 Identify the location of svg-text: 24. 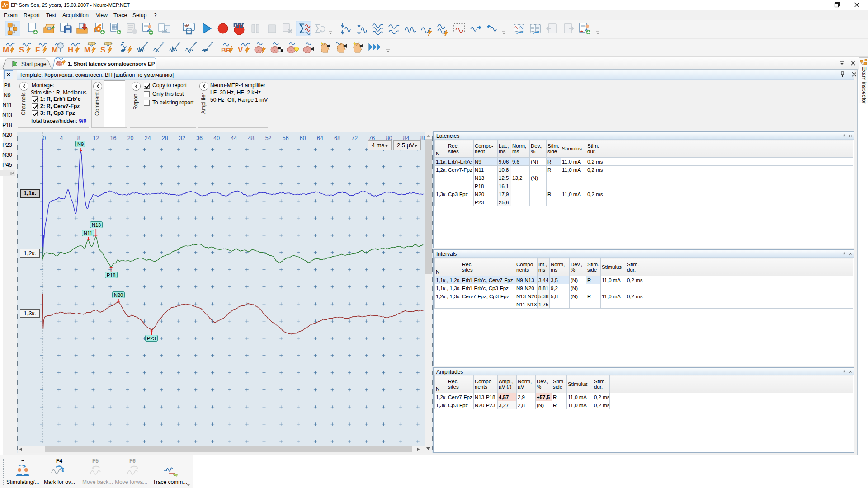
(148, 138).